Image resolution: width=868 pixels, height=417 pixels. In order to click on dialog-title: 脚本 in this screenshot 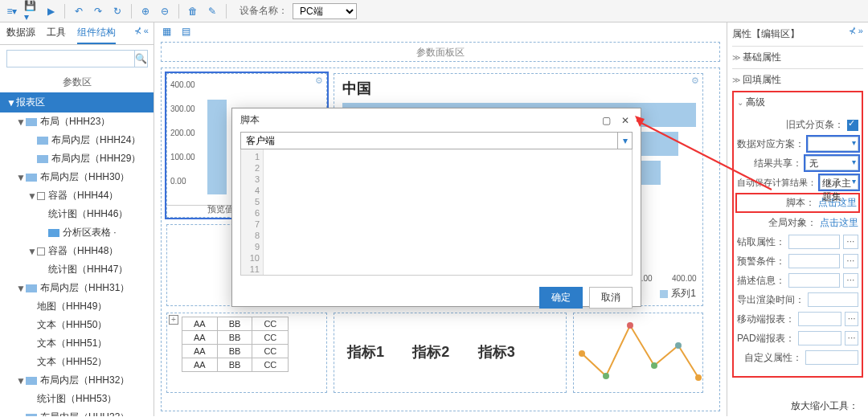, I will do `click(417, 121)`.